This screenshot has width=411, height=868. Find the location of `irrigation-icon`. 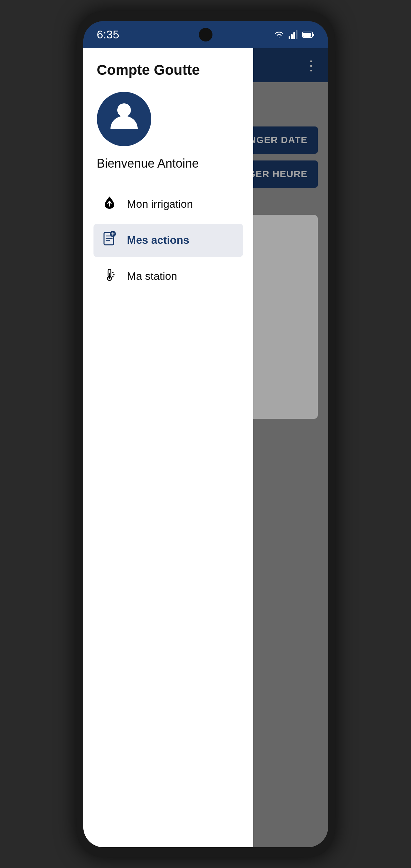

irrigation-icon is located at coordinates (109, 204).